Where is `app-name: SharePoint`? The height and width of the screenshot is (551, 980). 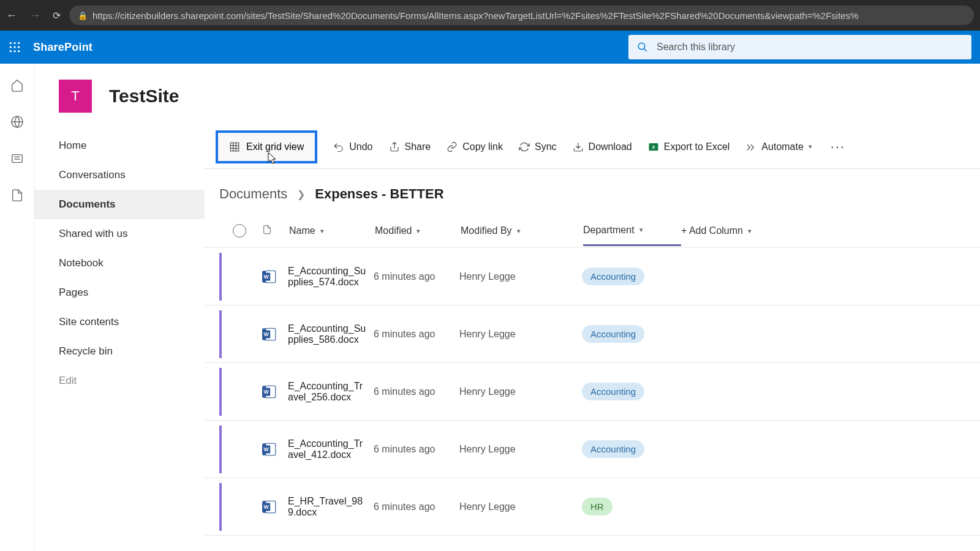 app-name: SharePoint is located at coordinates (62, 48).